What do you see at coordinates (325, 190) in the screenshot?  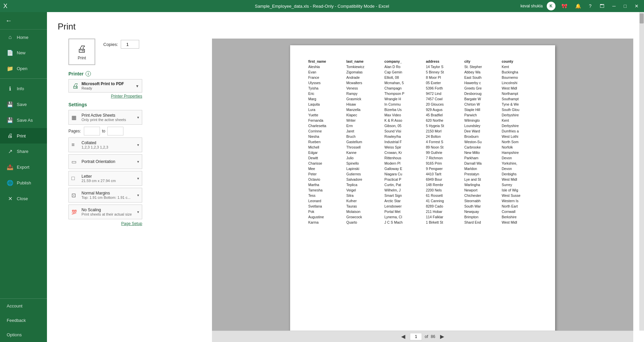 I see `table-cell: Tamesha` at bounding box center [325, 190].